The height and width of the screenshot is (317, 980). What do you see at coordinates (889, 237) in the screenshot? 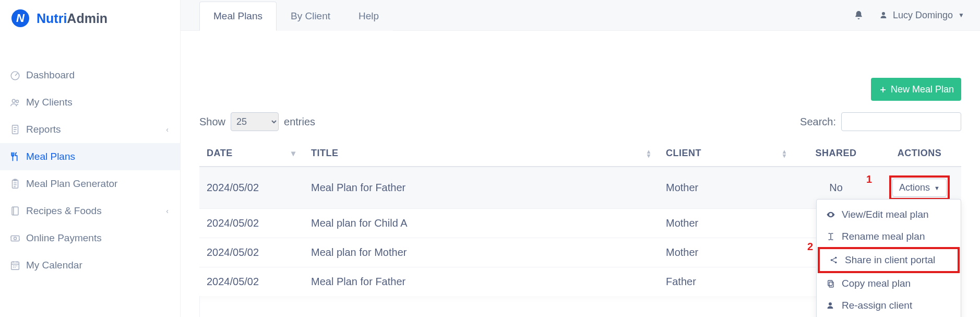
I see `menu-rename: Rename meal plan` at bounding box center [889, 237].